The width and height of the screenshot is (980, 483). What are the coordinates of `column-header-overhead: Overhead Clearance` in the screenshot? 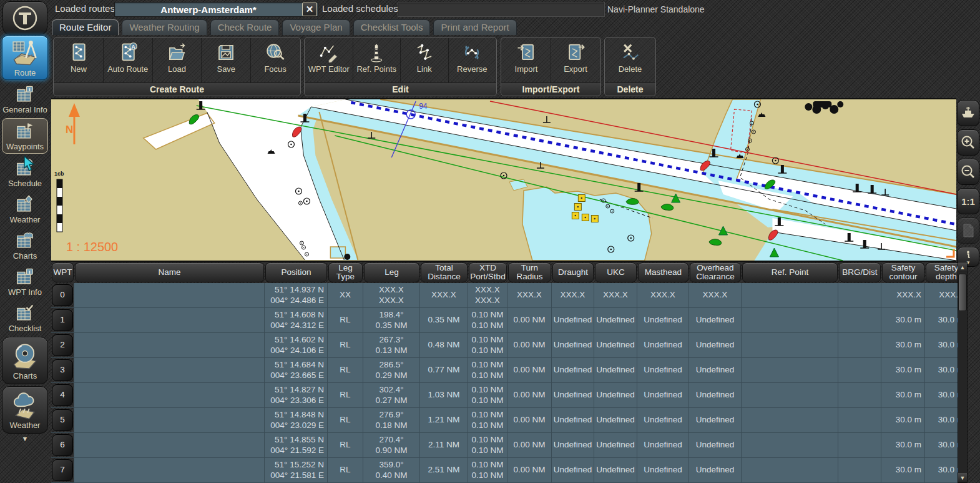 It's located at (715, 272).